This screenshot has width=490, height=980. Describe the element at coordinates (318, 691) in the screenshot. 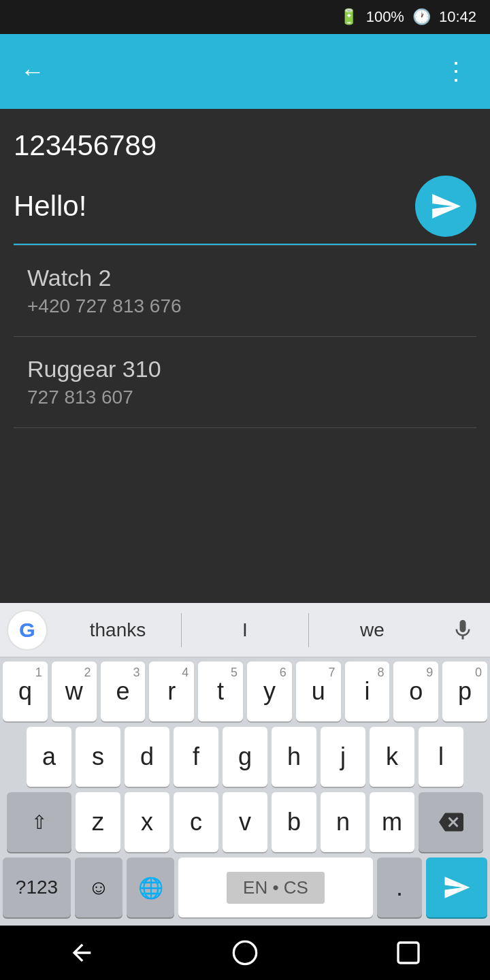

I see `key-u: 7 u` at that location.